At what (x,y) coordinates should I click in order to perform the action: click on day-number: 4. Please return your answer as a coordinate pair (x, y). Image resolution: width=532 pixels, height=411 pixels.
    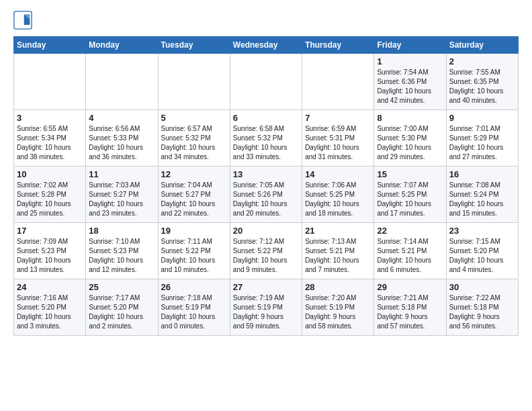
    Looking at the image, I should click on (122, 118).